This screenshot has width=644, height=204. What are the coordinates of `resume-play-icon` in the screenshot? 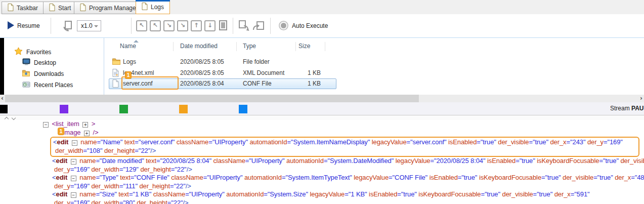 It's located at (11, 25).